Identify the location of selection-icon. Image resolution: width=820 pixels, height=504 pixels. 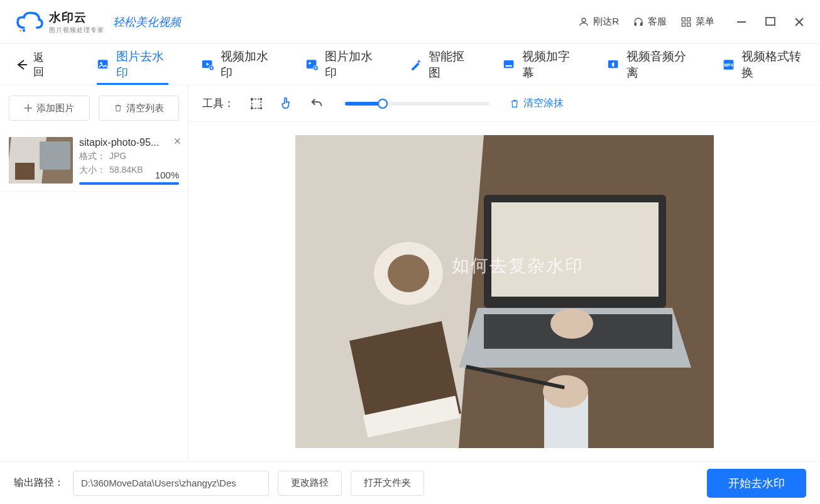
(256, 104).